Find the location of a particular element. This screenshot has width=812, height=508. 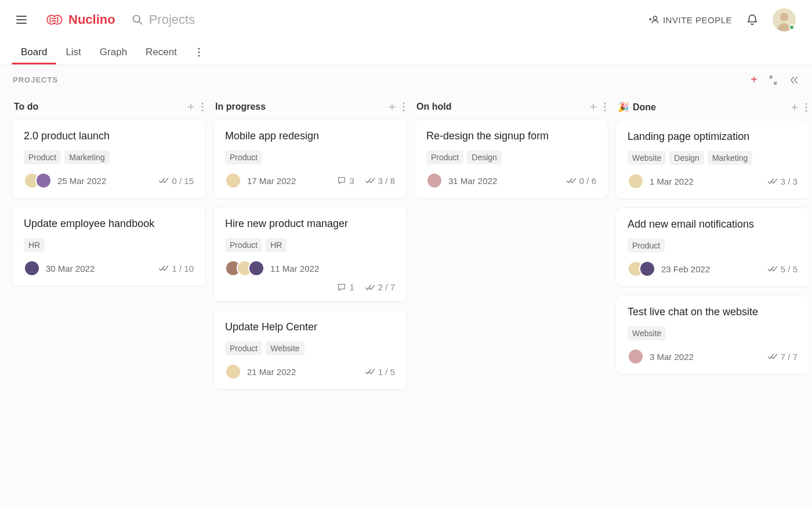

card: Mobile app redesignProduct17 Mar 202233 … is located at coordinates (310, 159).